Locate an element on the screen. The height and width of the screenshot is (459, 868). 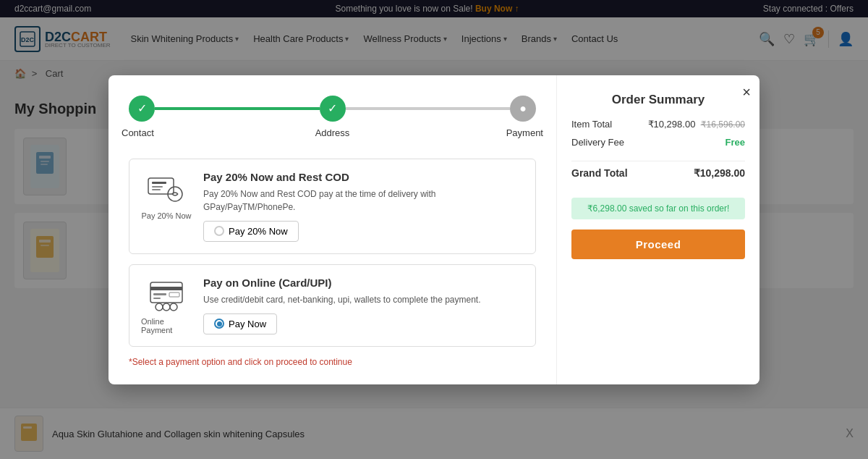
pay-20-now-button: Pay 20% Now is located at coordinates (251, 232).